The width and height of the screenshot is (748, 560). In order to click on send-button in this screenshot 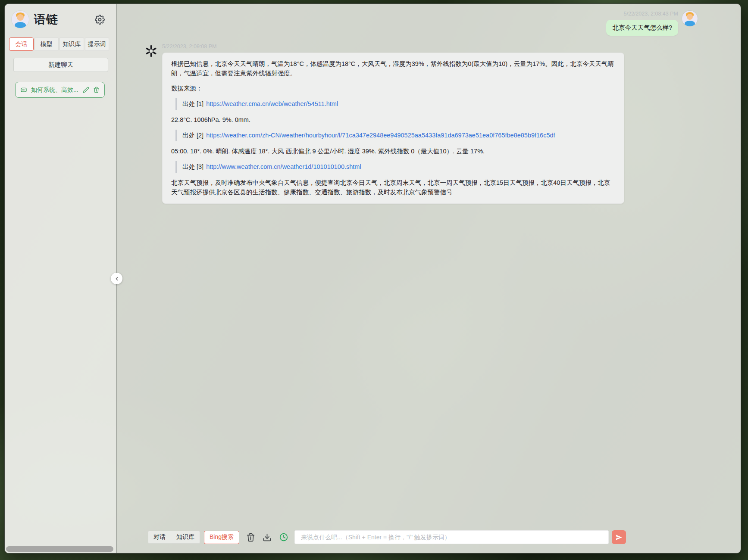, I will do `click(619, 537)`.